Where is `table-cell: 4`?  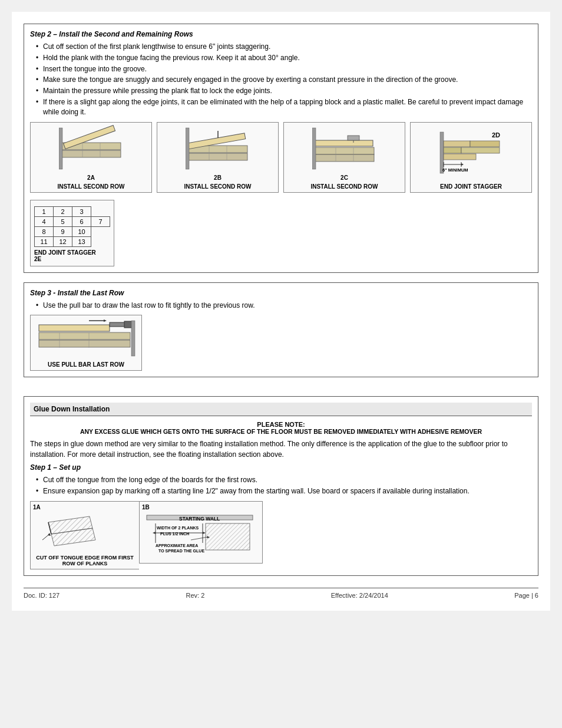
table-cell: 4 is located at coordinates (44, 222).